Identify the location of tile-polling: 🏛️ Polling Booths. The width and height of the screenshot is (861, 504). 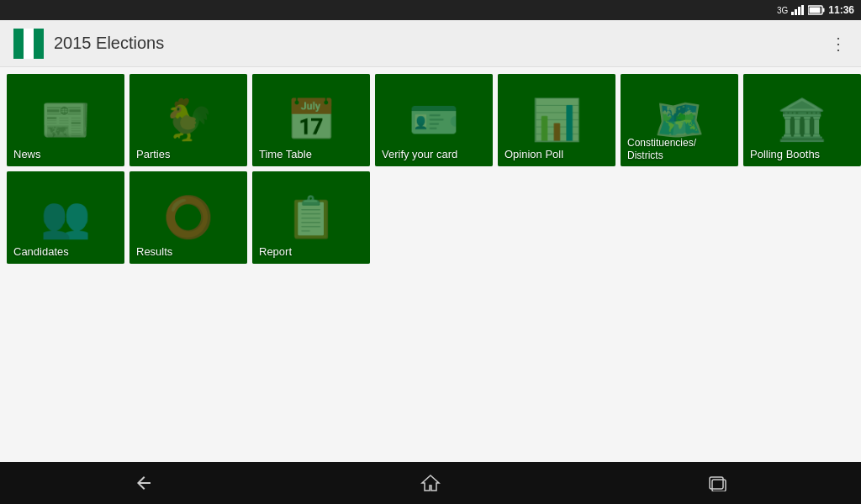
(802, 120).